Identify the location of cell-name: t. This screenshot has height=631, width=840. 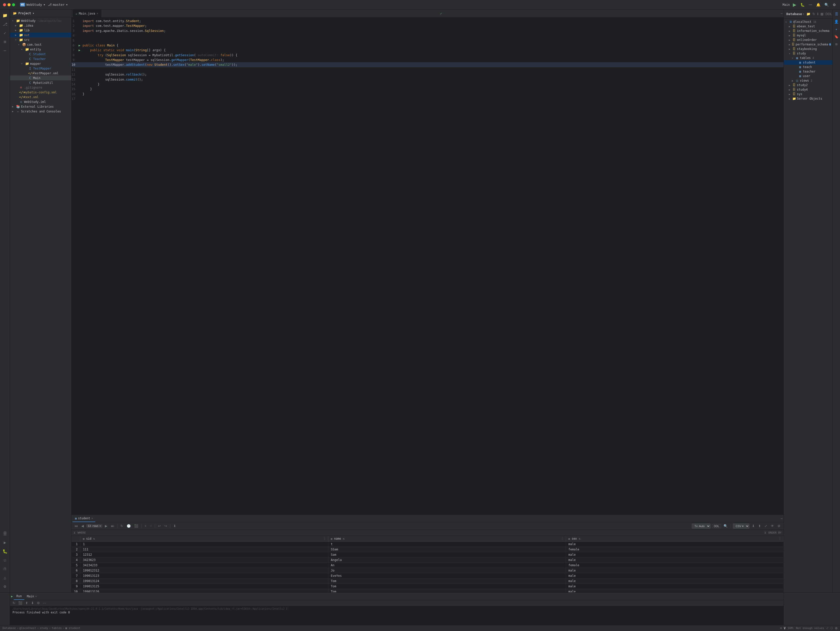
(447, 544).